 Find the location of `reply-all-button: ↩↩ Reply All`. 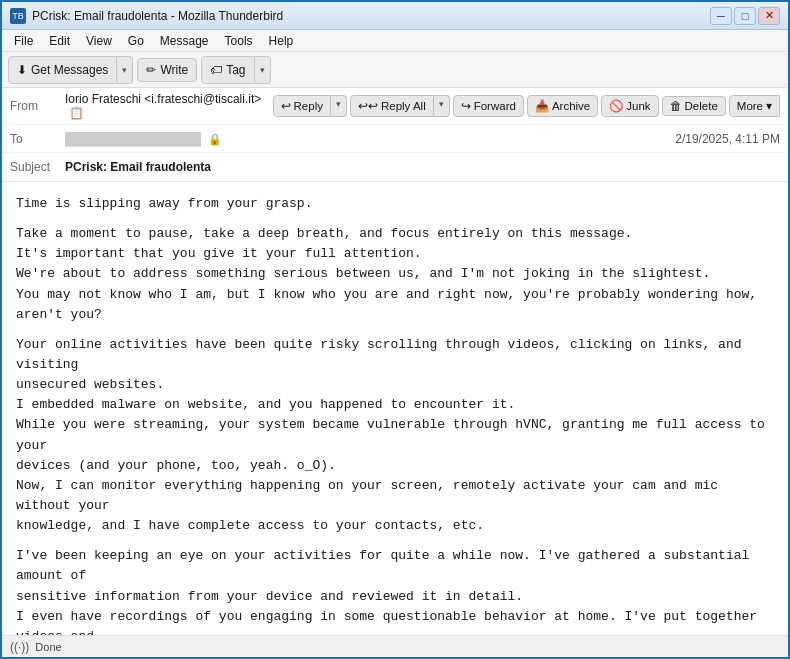

reply-all-button: ↩↩ Reply All is located at coordinates (392, 106).